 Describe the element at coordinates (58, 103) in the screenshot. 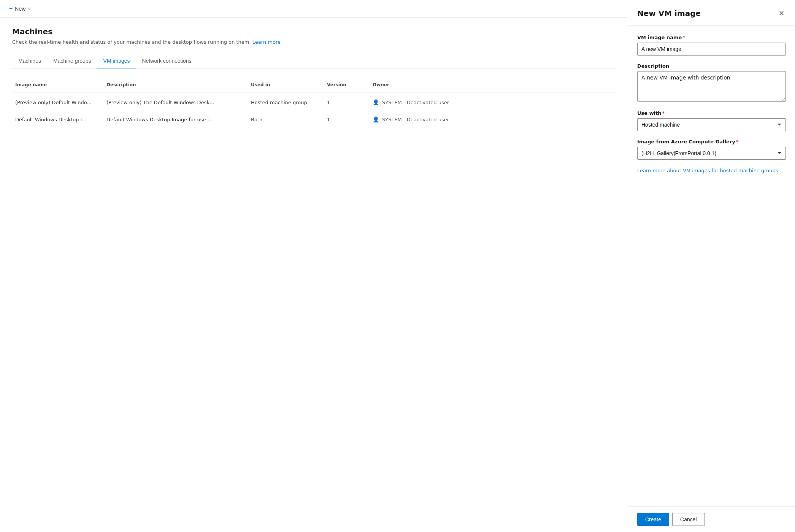

I see `row1-image-name: (Preview only) Default Windo...` at that location.